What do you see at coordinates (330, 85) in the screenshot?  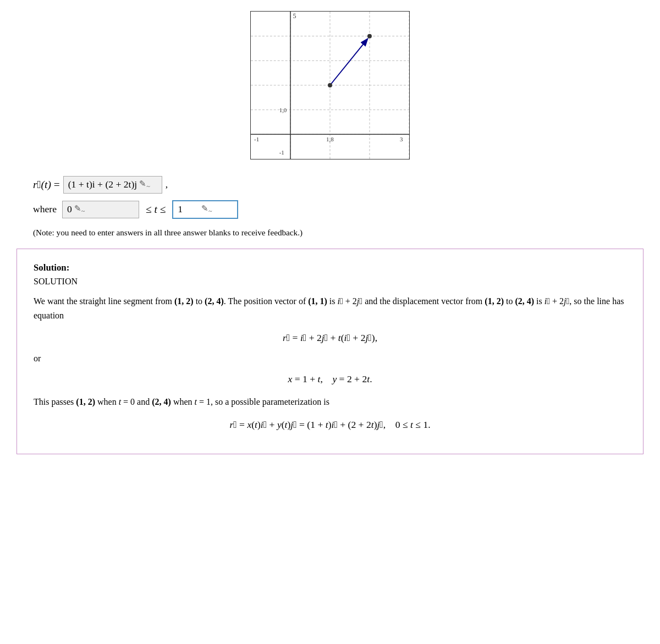 I see `graph-box: 5 1,0 -1 -1 1,8 3` at bounding box center [330, 85].